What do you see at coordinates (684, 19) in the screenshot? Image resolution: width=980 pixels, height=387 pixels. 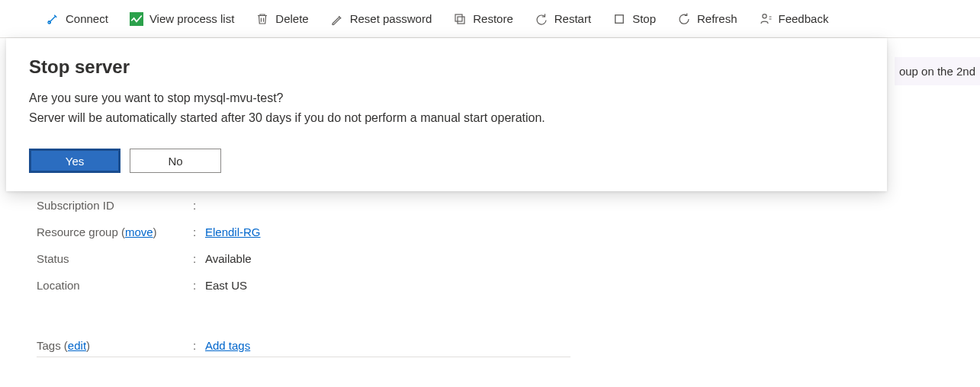 I see `refresh-icon` at bounding box center [684, 19].